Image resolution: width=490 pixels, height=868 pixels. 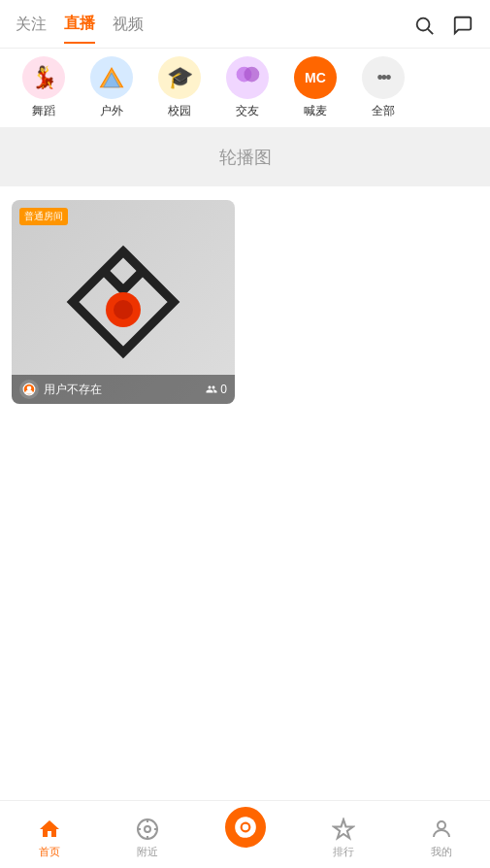 What do you see at coordinates (44, 217) in the screenshot?
I see `live-badge: 普通房间` at bounding box center [44, 217].